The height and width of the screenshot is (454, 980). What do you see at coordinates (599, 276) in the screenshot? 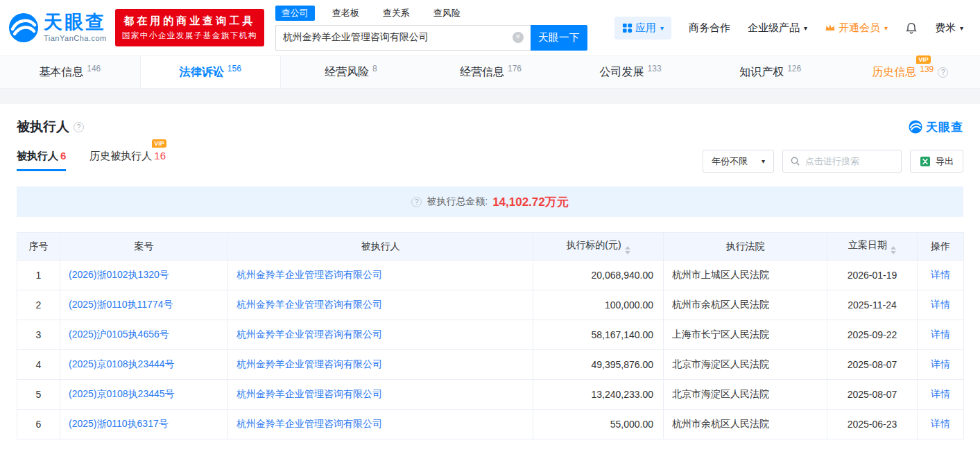
I see `execution-amount: 20,068,940.00` at bounding box center [599, 276].